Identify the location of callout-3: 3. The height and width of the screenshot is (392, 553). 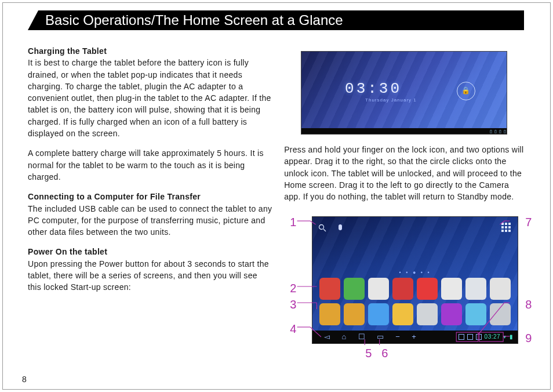
(293, 305).